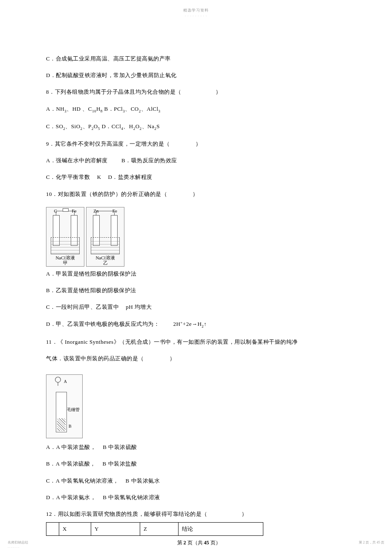  What do you see at coordinates (65, 258) in the screenshot?
I see `beaker1-liq-label: NaCl溶液` at bounding box center [65, 258].